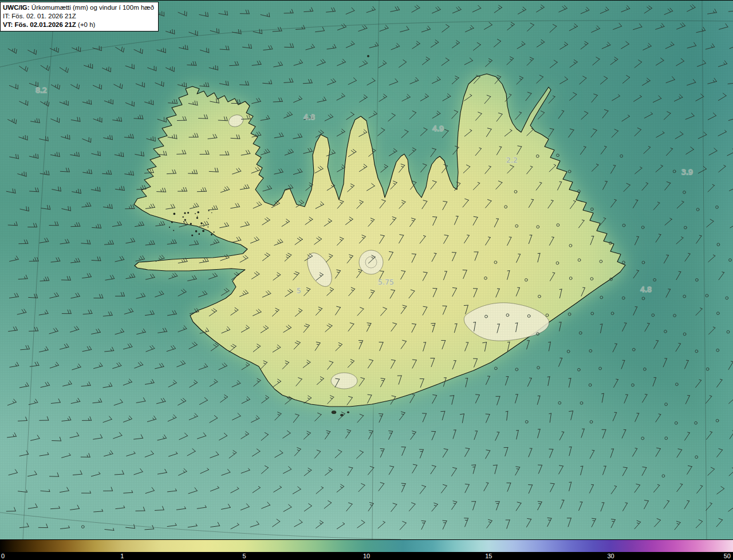 This screenshot has width=733, height=560. I want to click on title-box: UWC/IG: Úrkomumætti (mm) og vindur í 100…, so click(79, 17).